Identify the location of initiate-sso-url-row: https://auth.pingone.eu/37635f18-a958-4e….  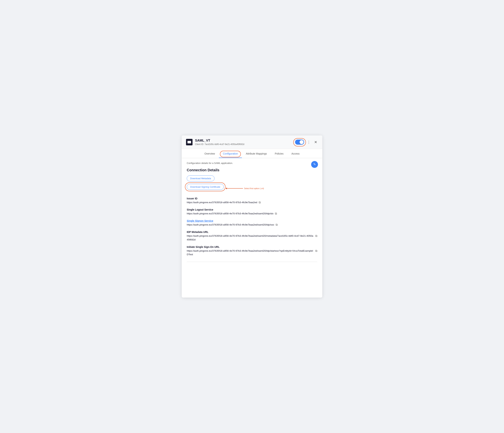
(252, 253).